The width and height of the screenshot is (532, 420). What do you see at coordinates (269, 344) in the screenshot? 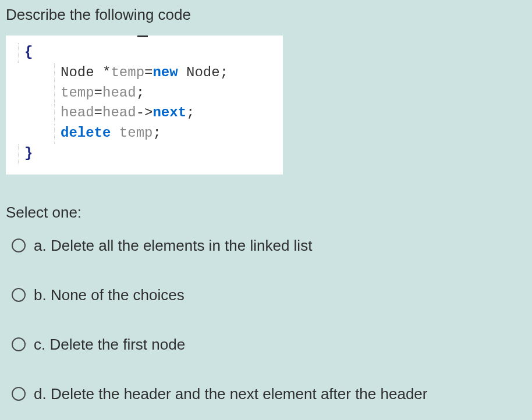
I see `option-c: c. Delete the first node` at bounding box center [269, 344].